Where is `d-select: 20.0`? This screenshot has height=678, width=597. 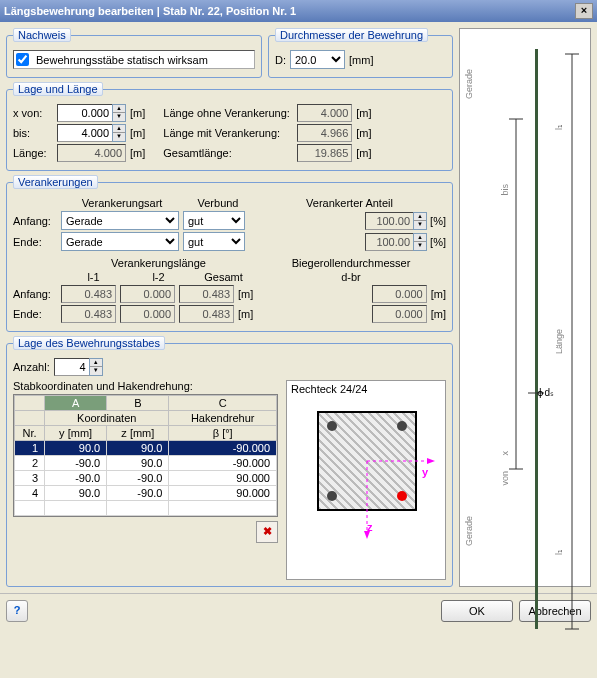 d-select: 20.0 is located at coordinates (318, 60).